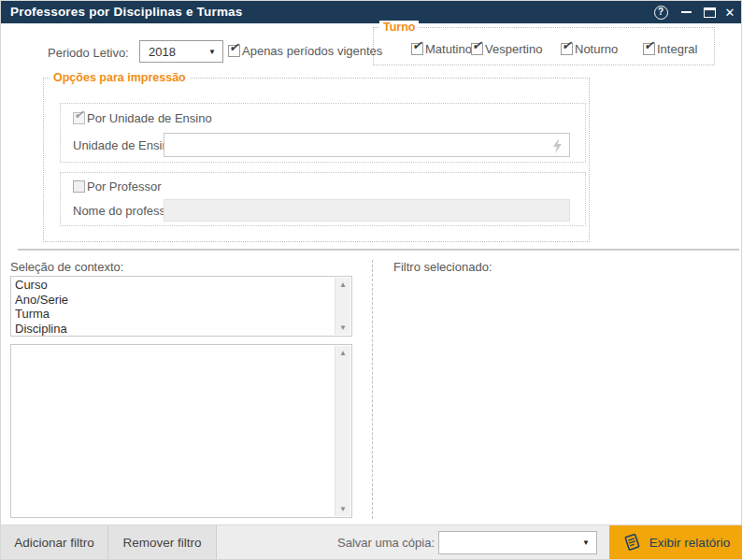  Describe the element at coordinates (596, 49) in the screenshot. I see `checkbox-label: Noturno` at that location.